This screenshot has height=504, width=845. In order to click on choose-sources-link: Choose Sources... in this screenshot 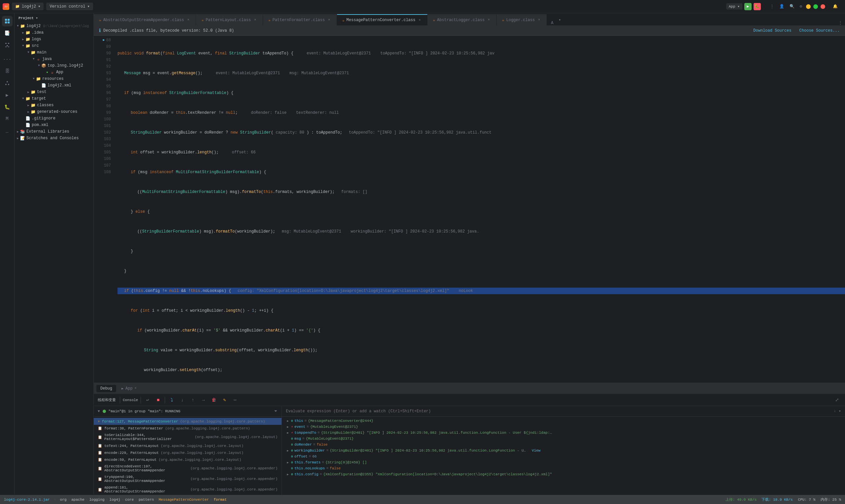, I will do `click(820, 31)`.